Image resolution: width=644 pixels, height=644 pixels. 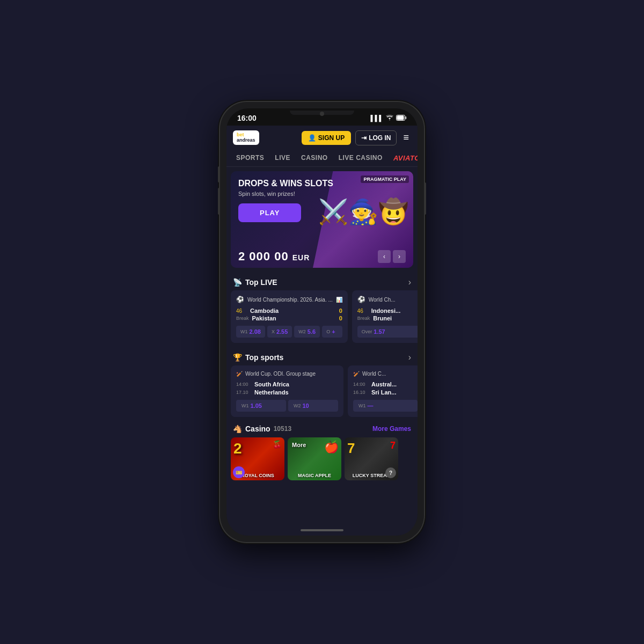 I want to click on camera-dot, so click(x=322, y=114).